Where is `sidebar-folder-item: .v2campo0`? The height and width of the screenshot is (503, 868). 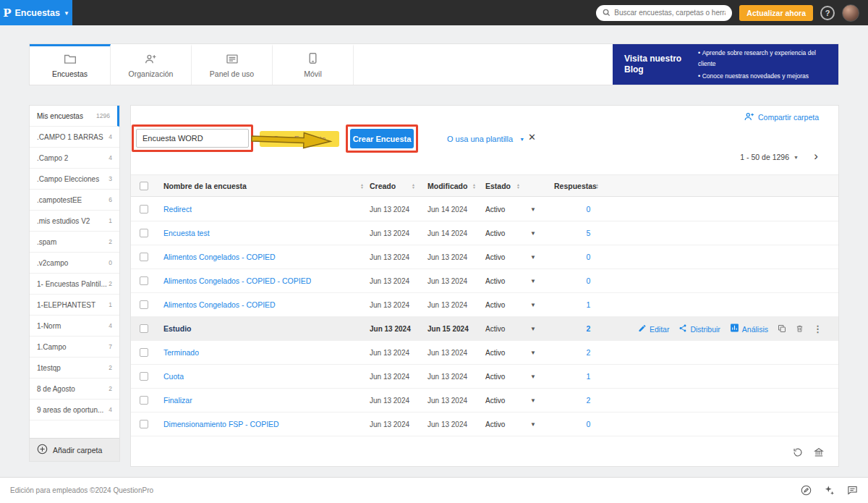
sidebar-folder-item: .v2campo0 is located at coordinates (75, 263).